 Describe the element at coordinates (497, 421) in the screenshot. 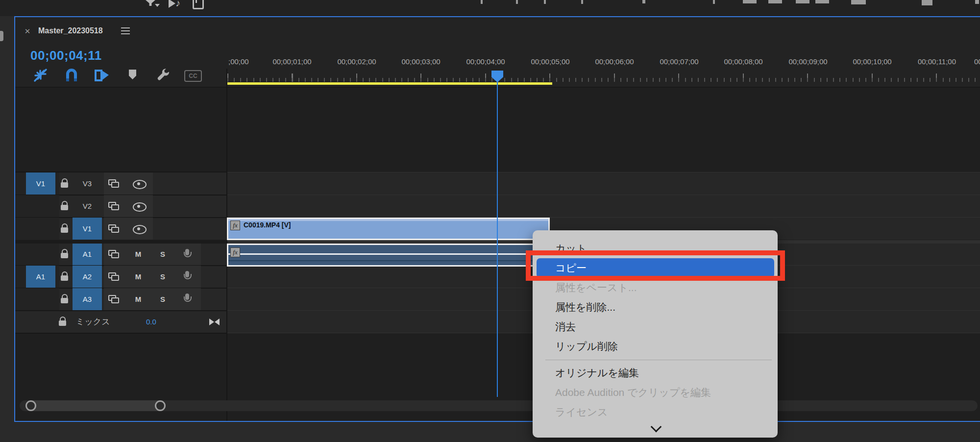

I see `panel-border-bottom` at that location.